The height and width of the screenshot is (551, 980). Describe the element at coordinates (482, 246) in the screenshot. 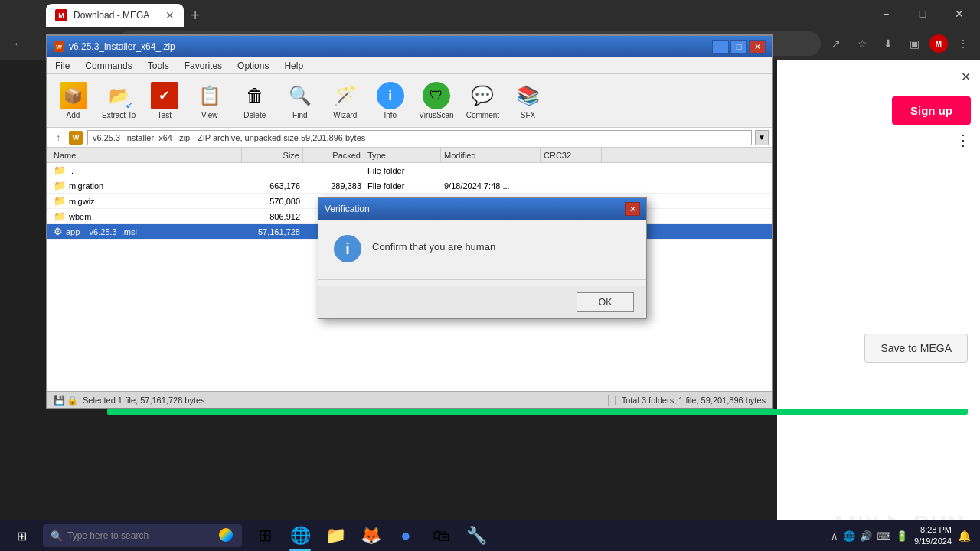

I see `dialog-body: i Confirm that you are human` at that location.